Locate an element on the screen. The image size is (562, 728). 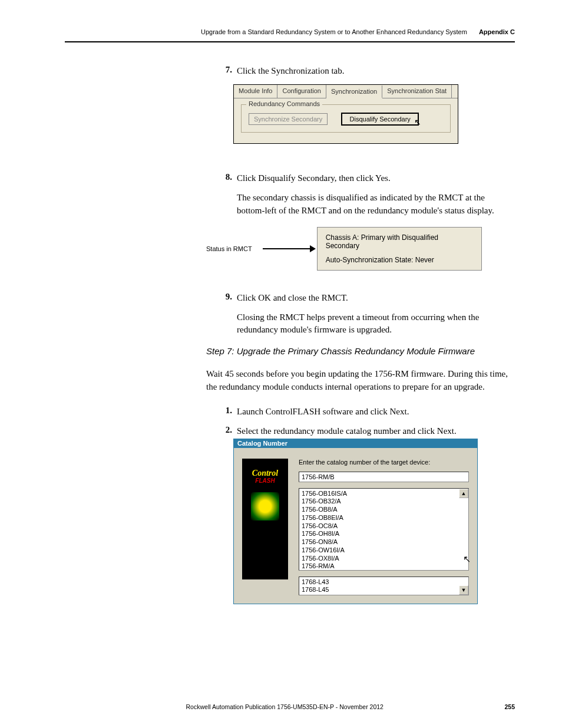
disqualify-secondary-button: Disqualify Secondary ↖ is located at coordinates (380, 119).